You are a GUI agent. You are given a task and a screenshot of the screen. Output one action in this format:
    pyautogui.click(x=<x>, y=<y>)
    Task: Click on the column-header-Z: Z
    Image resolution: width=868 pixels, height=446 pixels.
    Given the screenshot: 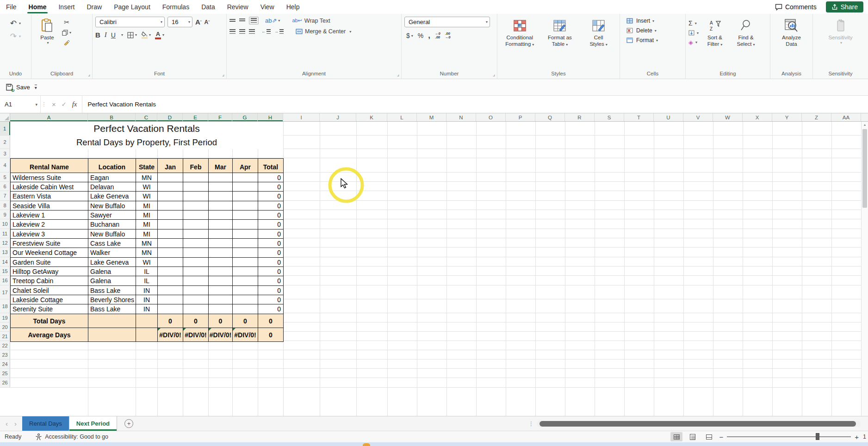 What is the action you would take?
    pyautogui.click(x=817, y=118)
    